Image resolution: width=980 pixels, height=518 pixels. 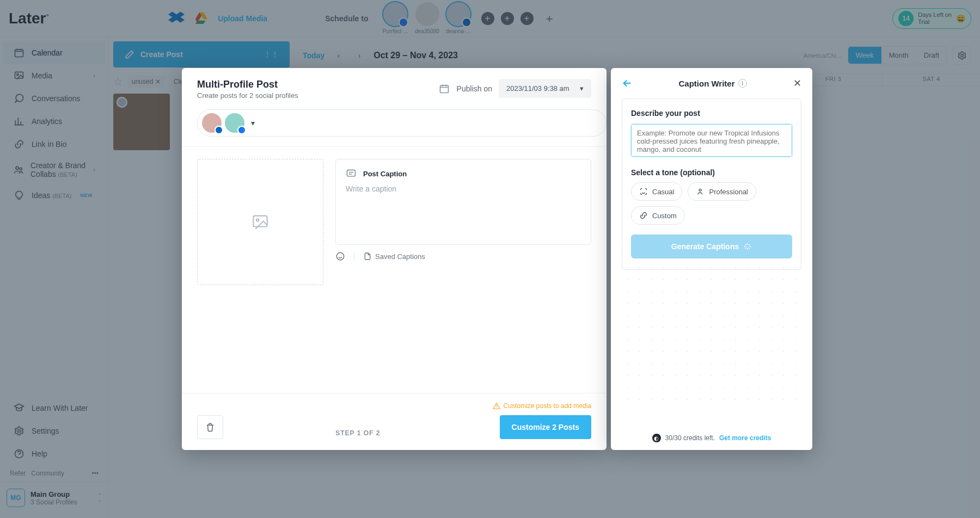 I want to click on emoji-picker-button, so click(x=340, y=256).